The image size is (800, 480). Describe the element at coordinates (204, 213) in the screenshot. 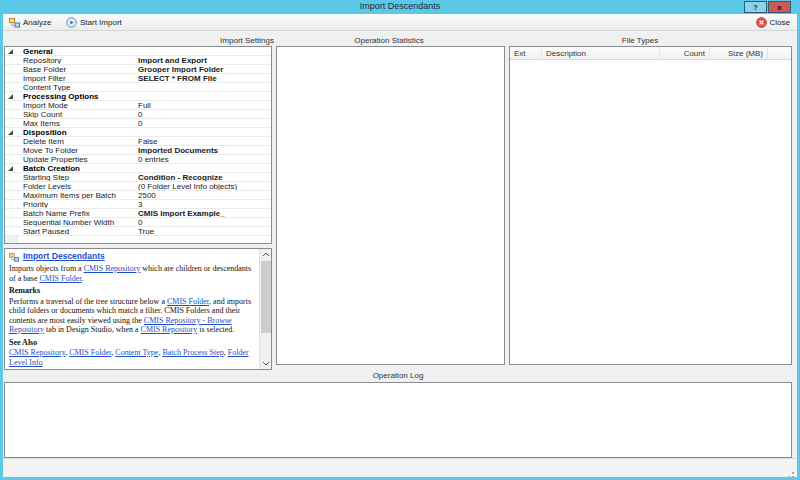

I see `property-value: CMIS Import Example_` at that location.